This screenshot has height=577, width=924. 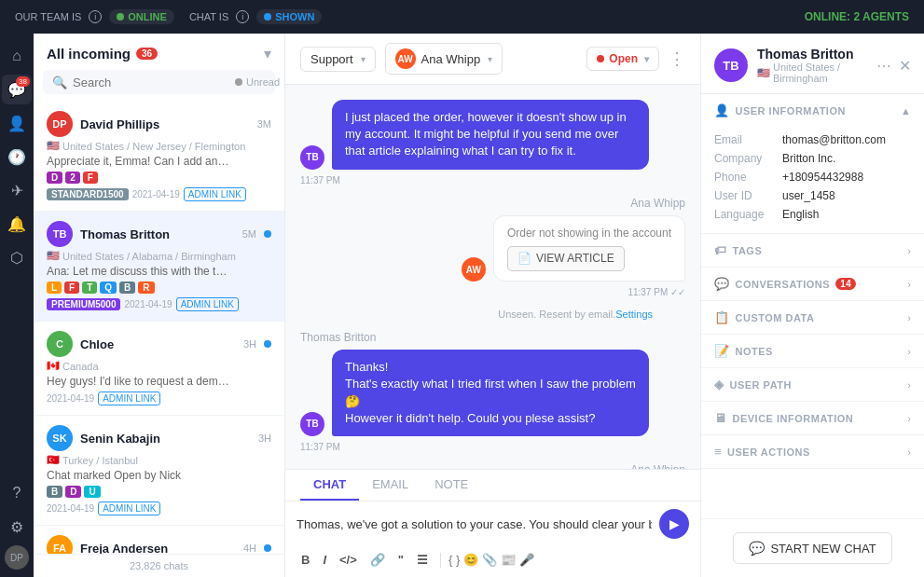 What do you see at coordinates (471, 559) in the screenshot?
I see `emoji-icon: 😊` at bounding box center [471, 559].